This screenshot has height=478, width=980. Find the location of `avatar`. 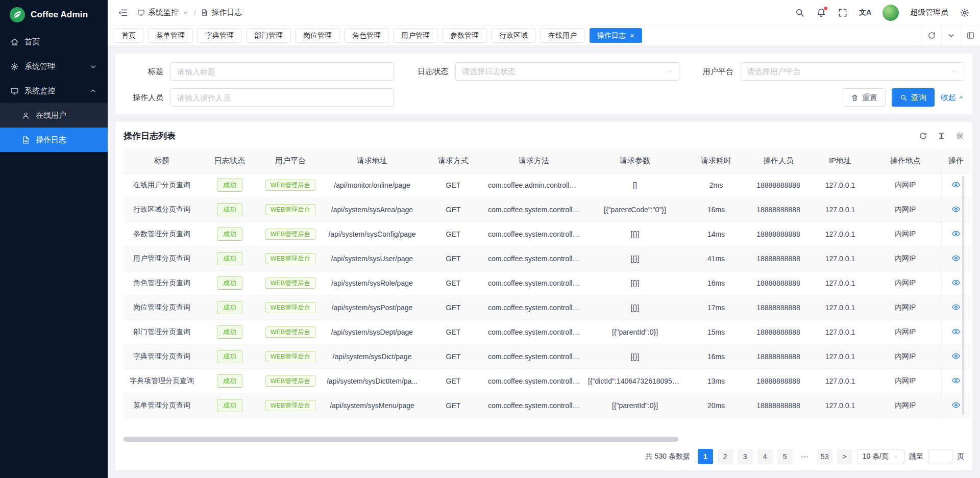

avatar is located at coordinates (891, 13).